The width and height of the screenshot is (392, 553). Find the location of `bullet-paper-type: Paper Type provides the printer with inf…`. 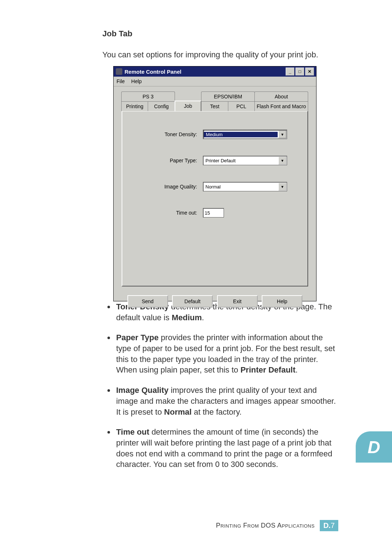

bullet-paper-type: Paper Type provides the printer with inf… is located at coordinates (226, 354).